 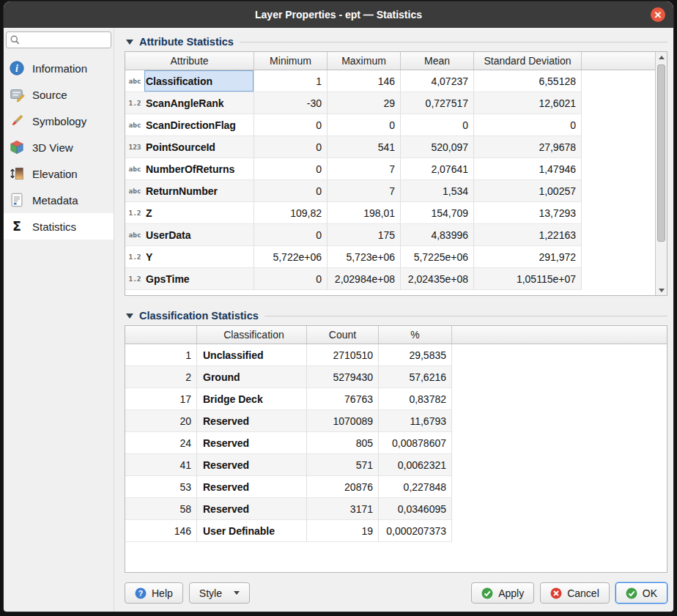 I want to click on cell-mean: 0,727517, so click(x=437, y=103).